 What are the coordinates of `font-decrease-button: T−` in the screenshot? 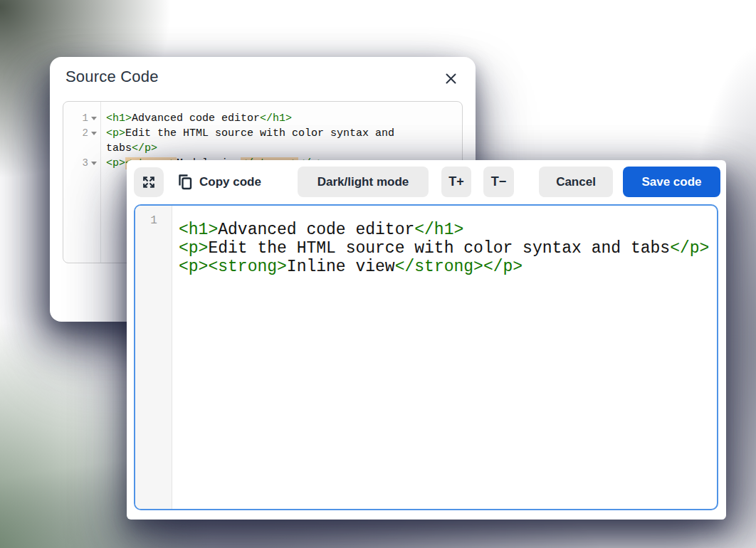 It's located at (498, 182).